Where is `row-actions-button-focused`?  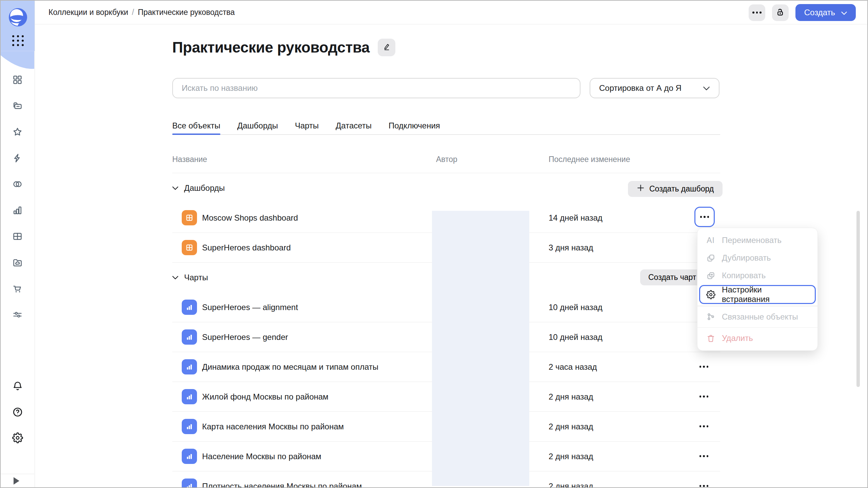
row-actions-button-focused is located at coordinates (705, 217).